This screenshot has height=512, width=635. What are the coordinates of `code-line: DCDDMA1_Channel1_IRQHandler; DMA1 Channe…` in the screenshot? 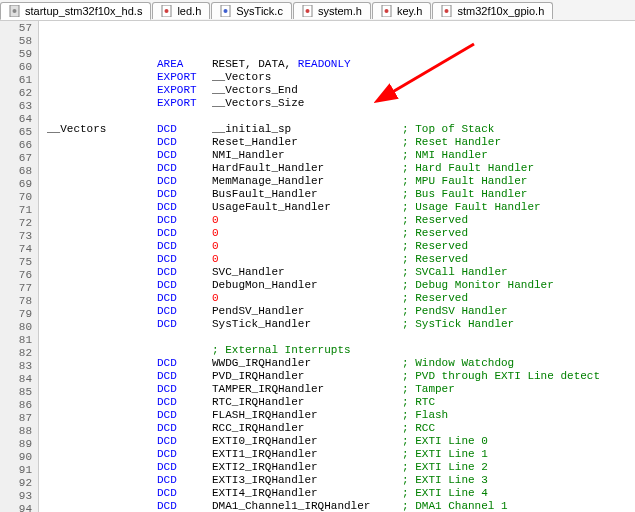 It's located at (337, 506).